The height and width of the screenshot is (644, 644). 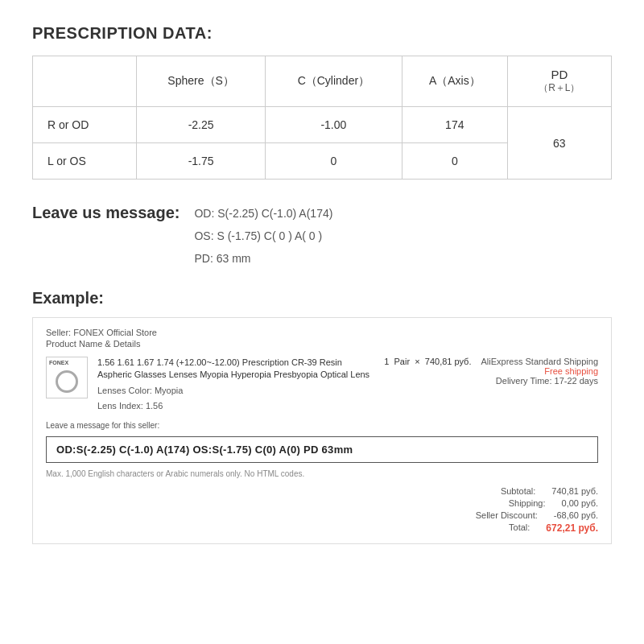 What do you see at coordinates (575, 491) in the screenshot?
I see `subtotal-value: 740,81 руб.` at bounding box center [575, 491].